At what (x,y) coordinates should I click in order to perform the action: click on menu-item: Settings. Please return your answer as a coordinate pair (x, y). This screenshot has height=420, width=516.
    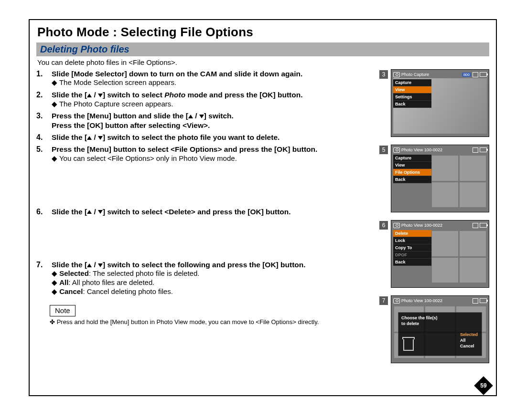
    Looking at the image, I should click on (412, 97).